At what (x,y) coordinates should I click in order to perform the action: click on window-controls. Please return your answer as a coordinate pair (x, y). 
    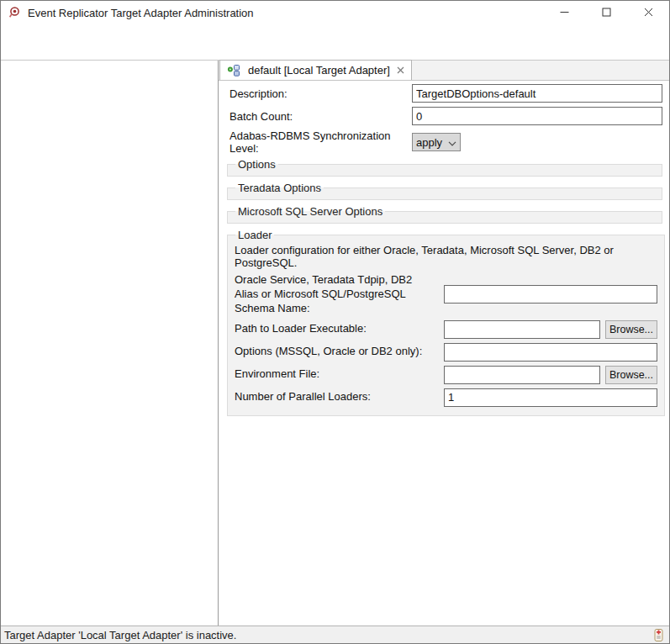
    Looking at the image, I should click on (606, 13).